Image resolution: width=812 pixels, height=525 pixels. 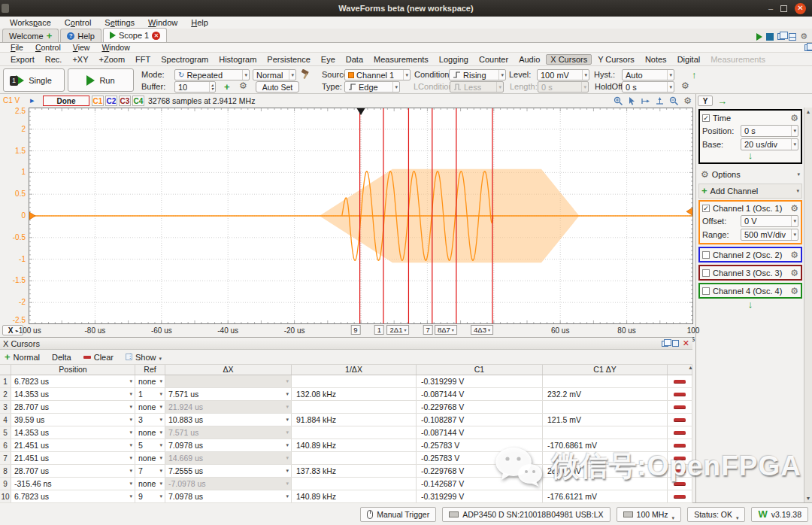 What do you see at coordinates (750, 254) in the screenshot?
I see `channel-header-2: Channel 2 (Osc. 2)⚙` at bounding box center [750, 254].